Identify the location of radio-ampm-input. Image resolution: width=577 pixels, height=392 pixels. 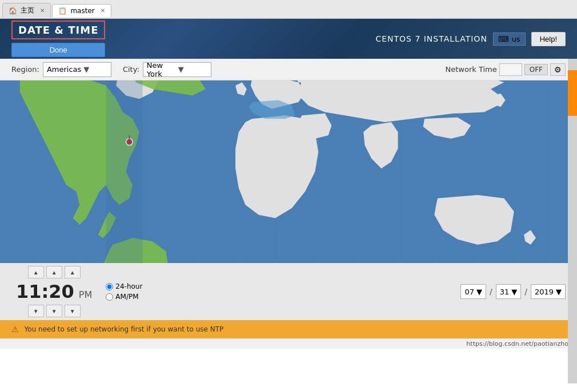
(110, 297).